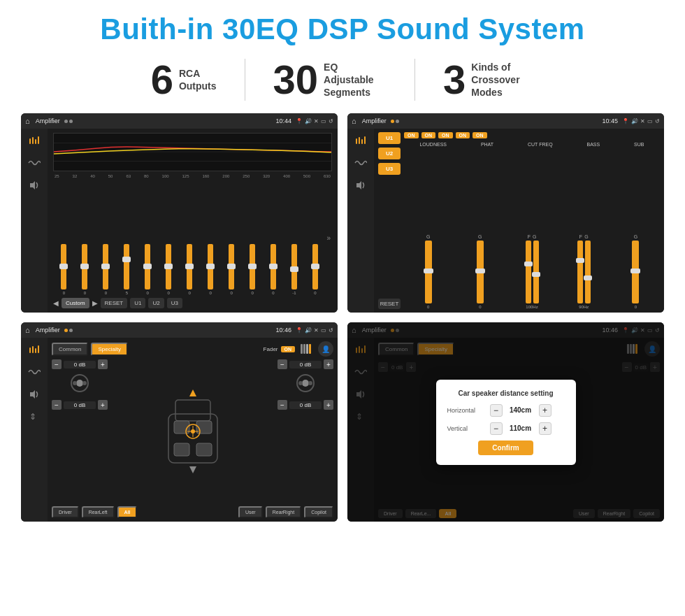 The image size is (685, 616). What do you see at coordinates (64, 270) in the screenshot?
I see `eq-slider-1: 0` at bounding box center [64, 270].